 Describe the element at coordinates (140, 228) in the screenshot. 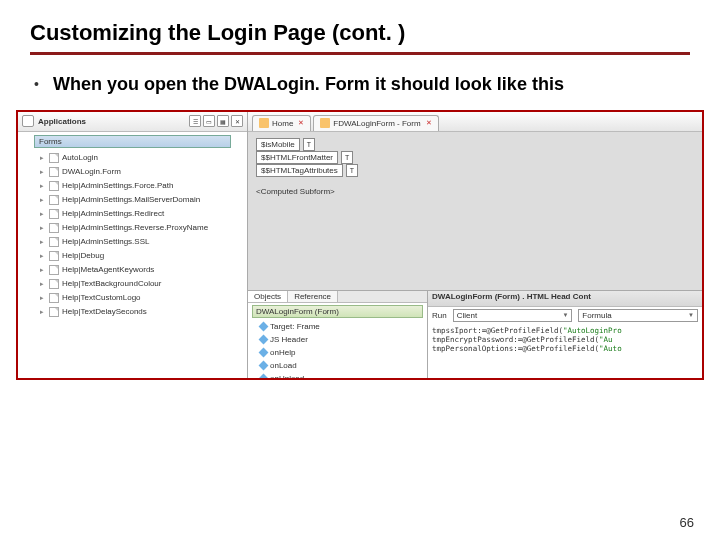

I see `tree-item: ▸Help|AdminSettings.Reverse.ProxyName` at that location.